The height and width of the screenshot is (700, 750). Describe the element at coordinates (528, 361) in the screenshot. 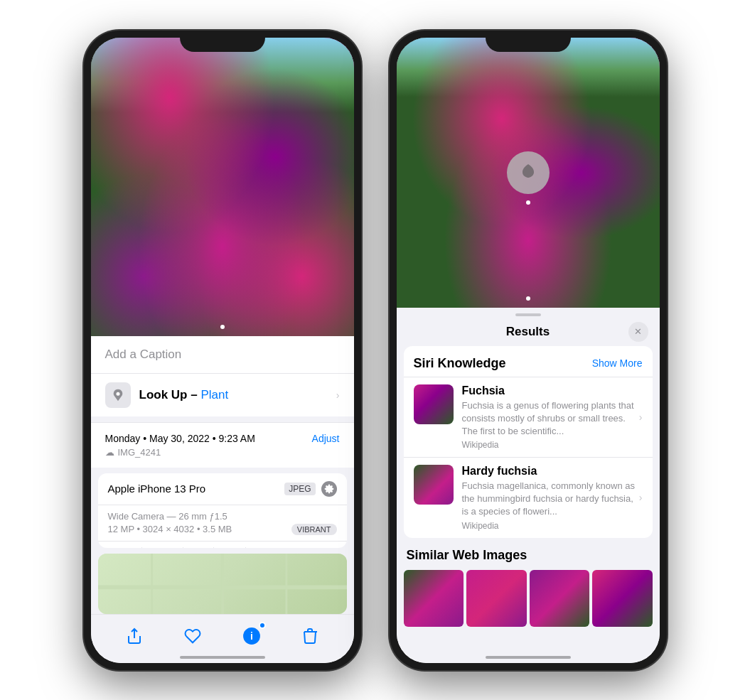

I see `section-header: Siri Knowledge Show More` at that location.